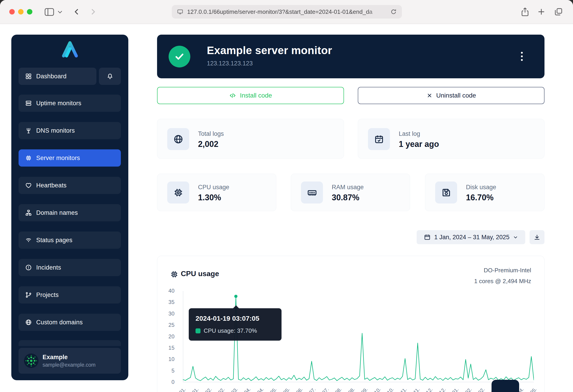 This screenshot has height=392, width=573. Describe the element at coordinates (471, 237) in the screenshot. I see `date-range-picker: 1 Jan, 2024 – 31 May, 2025` at that location.